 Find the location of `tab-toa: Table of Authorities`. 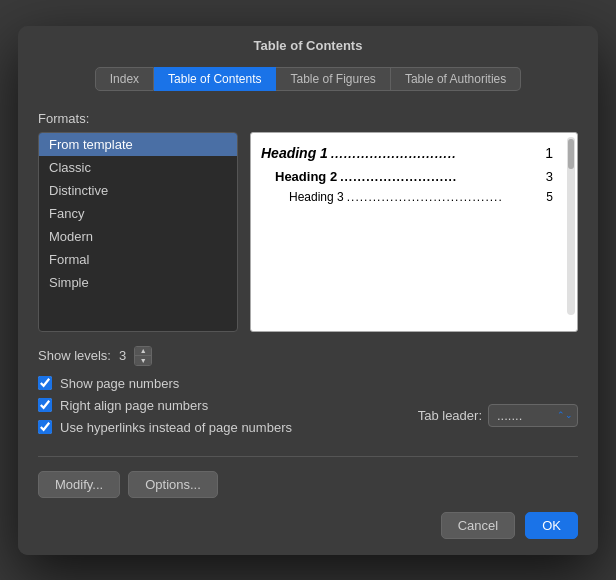

tab-toa: Table of Authorities is located at coordinates (456, 79).